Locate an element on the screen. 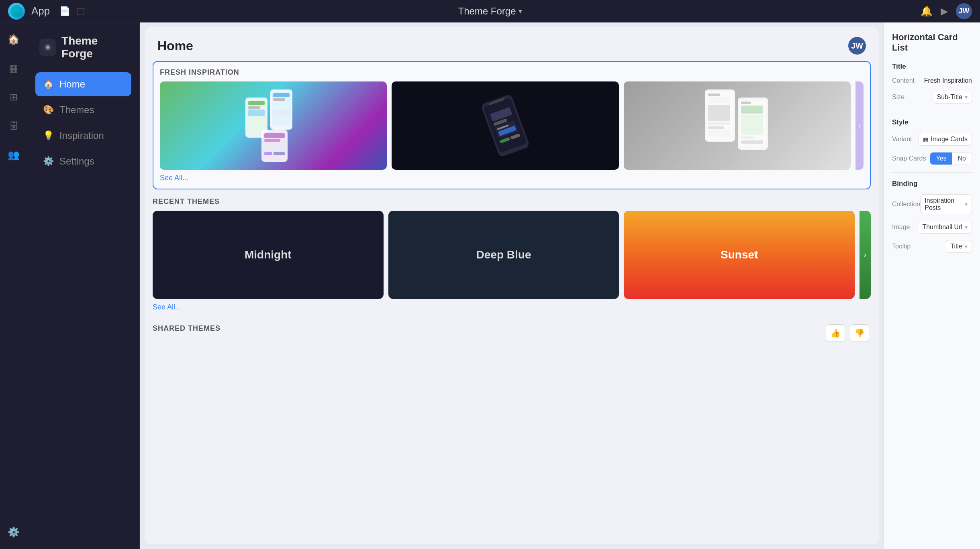  right-panel: Horizontal Card List Title Content Fresh… is located at coordinates (932, 286).